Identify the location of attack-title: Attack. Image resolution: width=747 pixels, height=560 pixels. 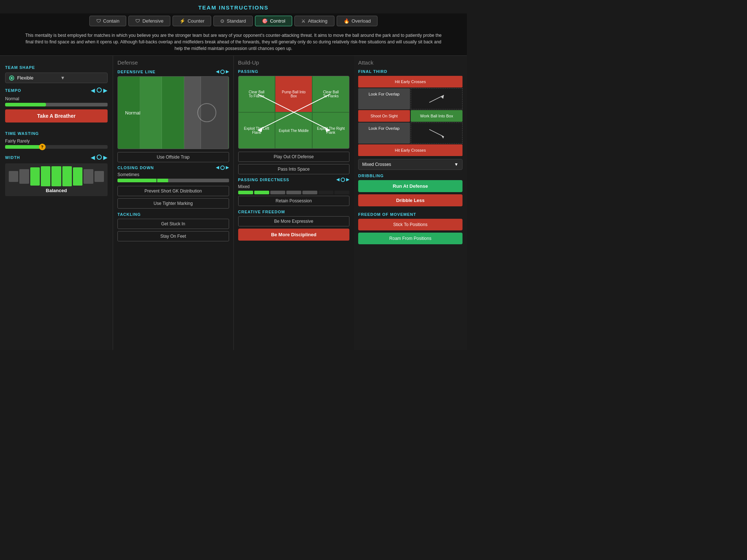
(410, 63).